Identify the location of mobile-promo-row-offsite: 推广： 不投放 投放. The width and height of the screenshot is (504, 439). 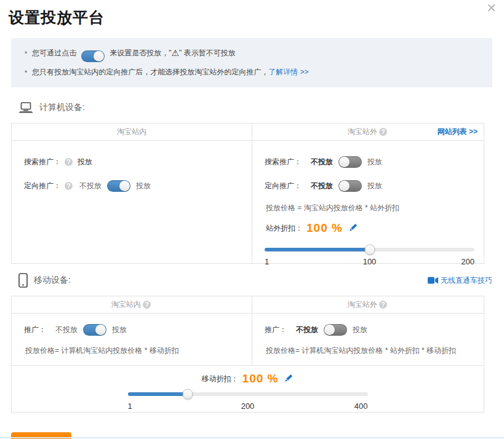
(369, 330).